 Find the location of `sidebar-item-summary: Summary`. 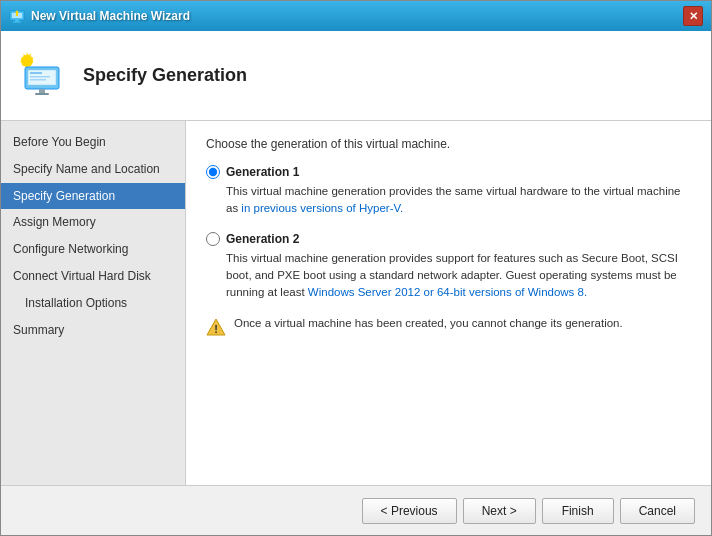

sidebar-item-summary: Summary is located at coordinates (93, 330).